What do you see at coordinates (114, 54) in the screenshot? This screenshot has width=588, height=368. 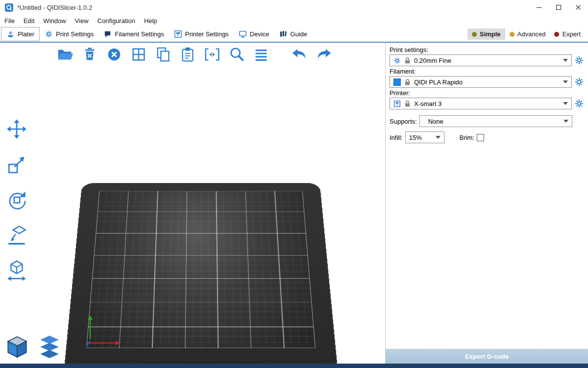 I see `delete-all-button` at bounding box center [114, 54].